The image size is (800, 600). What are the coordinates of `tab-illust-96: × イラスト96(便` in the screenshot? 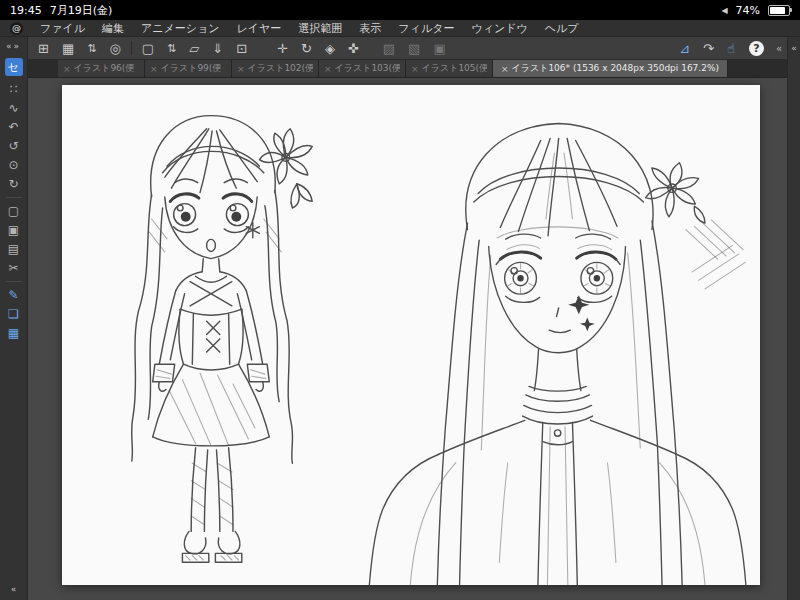 It's located at (102, 68).